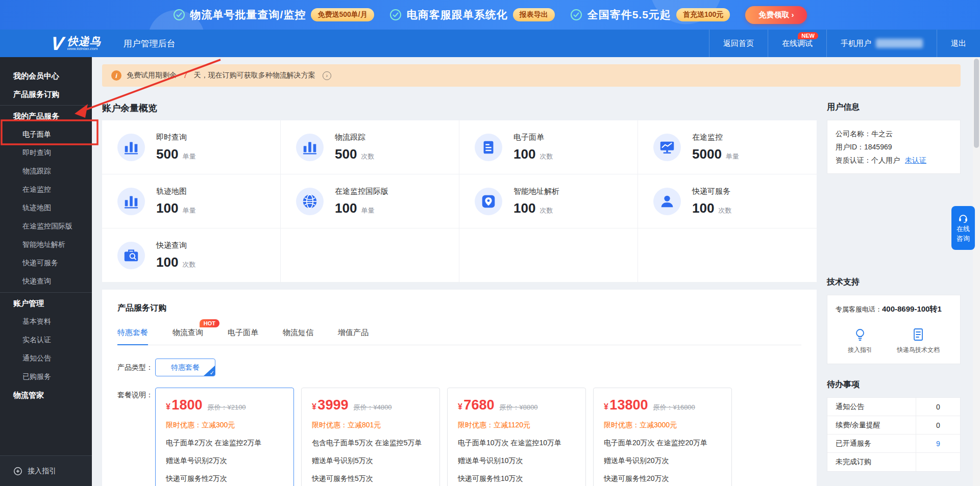  What do you see at coordinates (46, 340) in the screenshot?
I see `sidebar-item-realname-auth: 实名认证` at bounding box center [46, 340].